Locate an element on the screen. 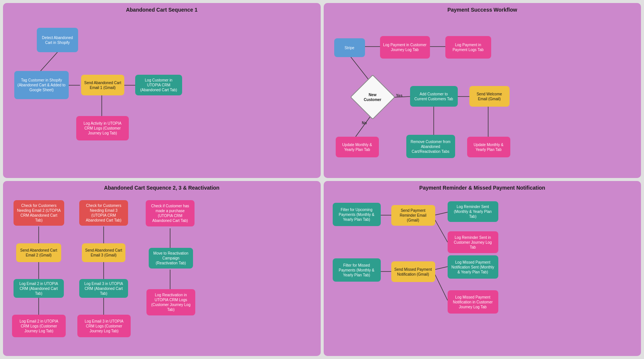 The height and width of the screenshot is (359, 644). quadrant-prmpn-title: Payment Reminder & Missed Payment Notifi… is located at coordinates (483, 188).